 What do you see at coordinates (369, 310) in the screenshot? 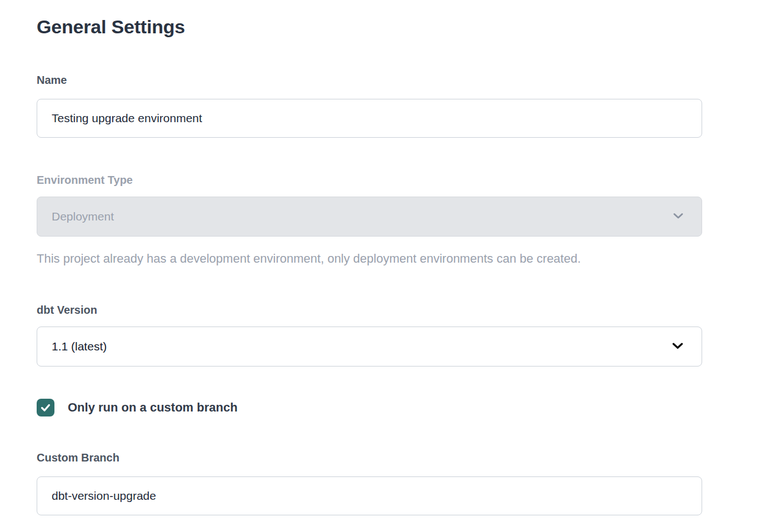
I see `dbt-version-label: dbt Version` at bounding box center [369, 310].